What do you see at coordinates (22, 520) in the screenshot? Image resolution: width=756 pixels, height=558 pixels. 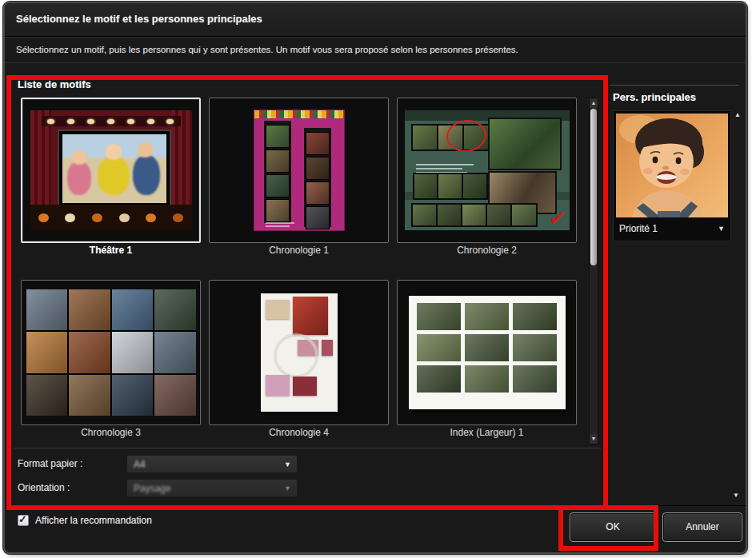 I see `check-icon: ✓` at bounding box center [22, 520].